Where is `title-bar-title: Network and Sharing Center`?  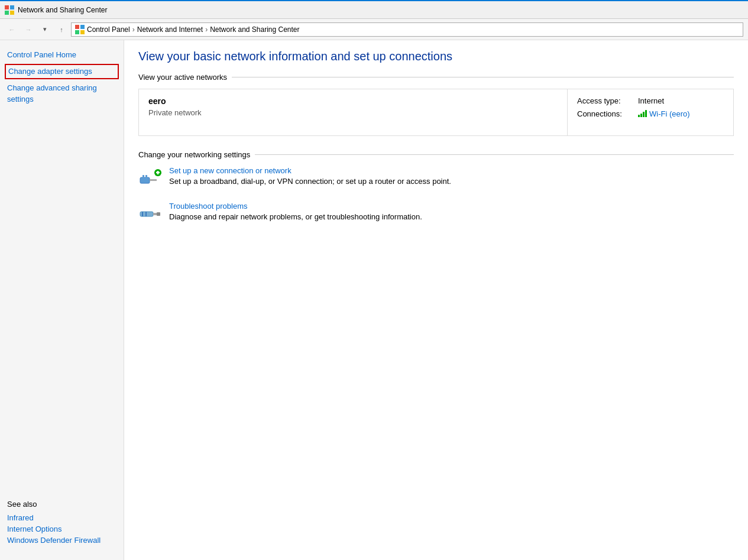
title-bar-title: Network and Sharing Center is located at coordinates (63, 10).